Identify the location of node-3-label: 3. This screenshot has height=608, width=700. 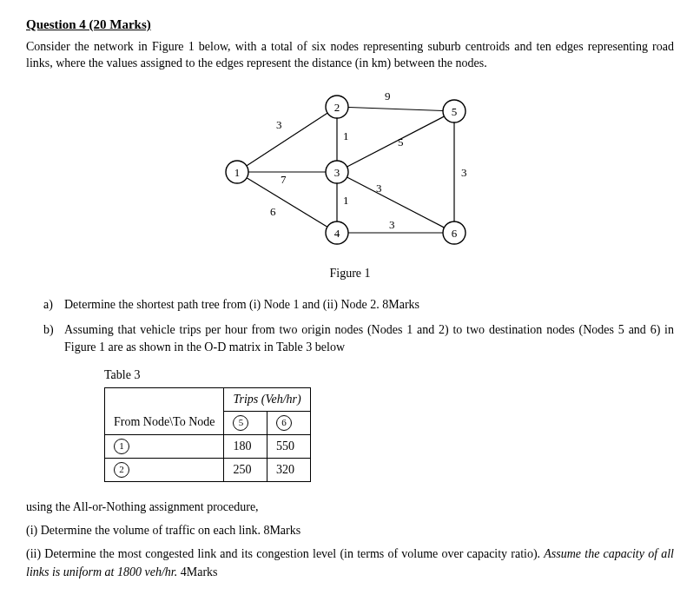
(337, 172).